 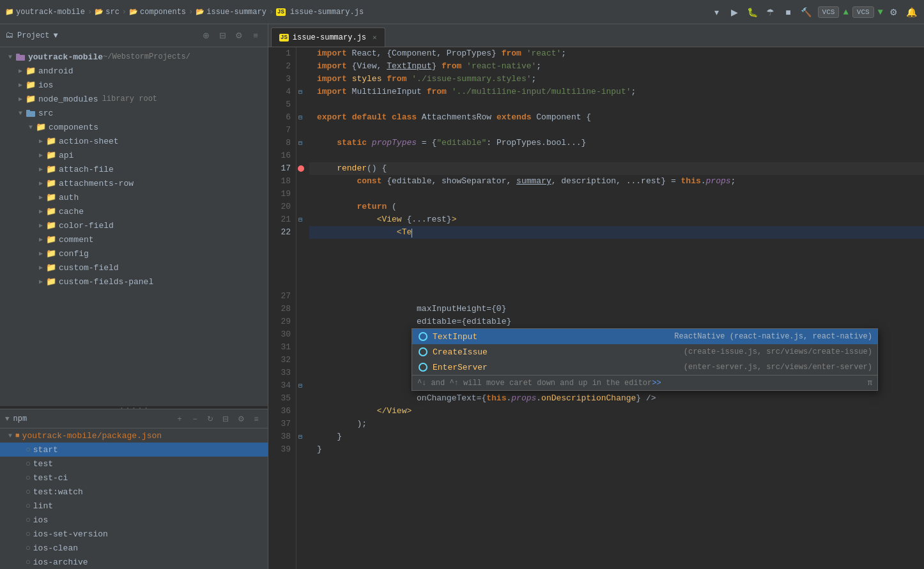 I want to click on token-38a: }, so click(x=320, y=450).